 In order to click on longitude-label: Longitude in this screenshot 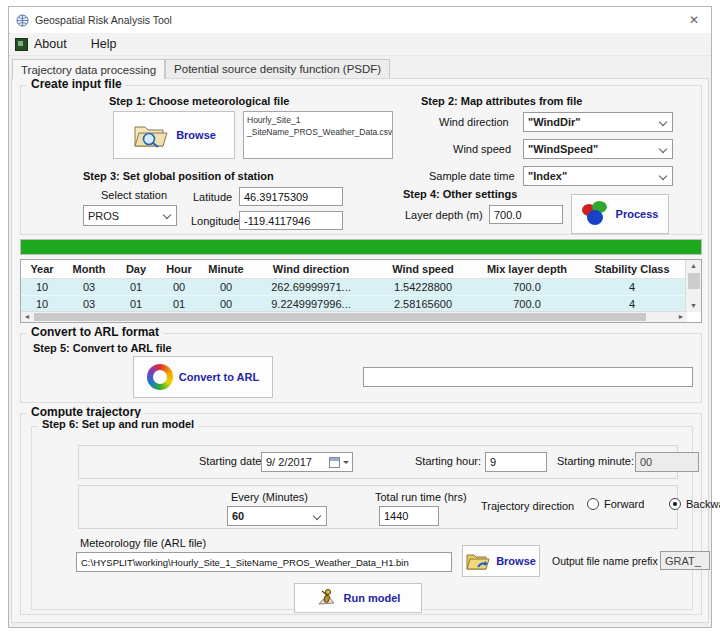, I will do `click(215, 221)`.